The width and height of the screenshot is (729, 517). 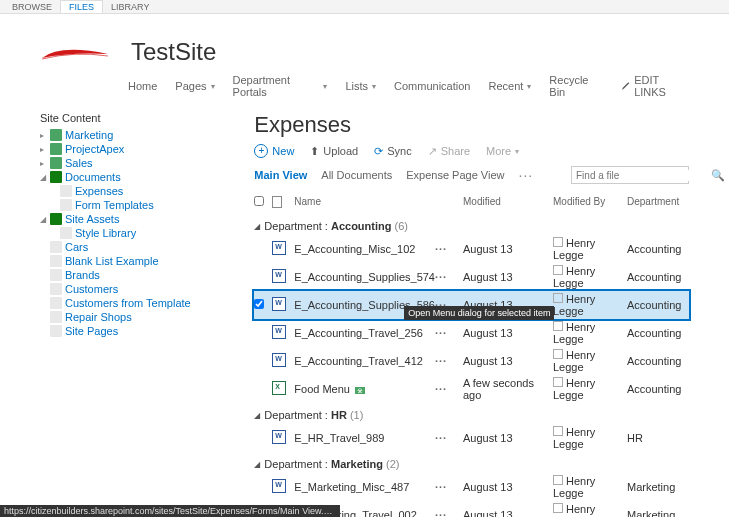 What do you see at coordinates (194, 86) in the screenshot?
I see `nav-pages: Pages▾` at bounding box center [194, 86].